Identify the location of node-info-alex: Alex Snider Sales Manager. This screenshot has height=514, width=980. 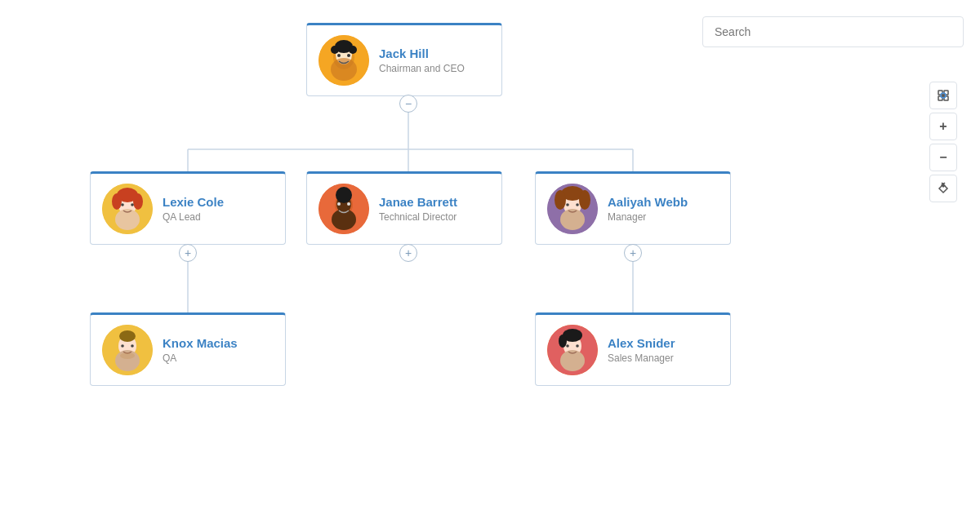
(642, 350).